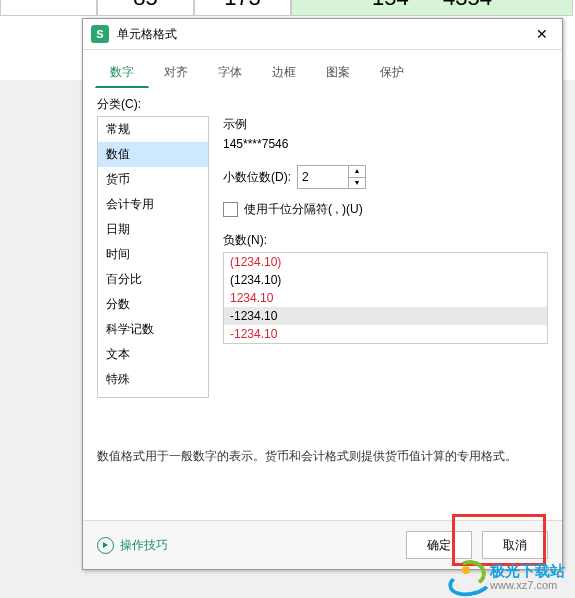  What do you see at coordinates (100, 34) in the screenshot?
I see `app-icon` at bounding box center [100, 34].